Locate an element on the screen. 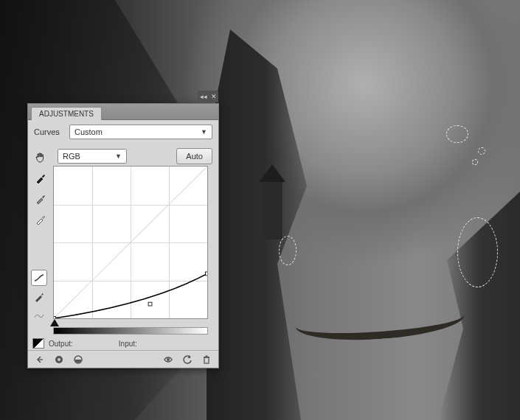  smooth-icon is located at coordinates (39, 316).